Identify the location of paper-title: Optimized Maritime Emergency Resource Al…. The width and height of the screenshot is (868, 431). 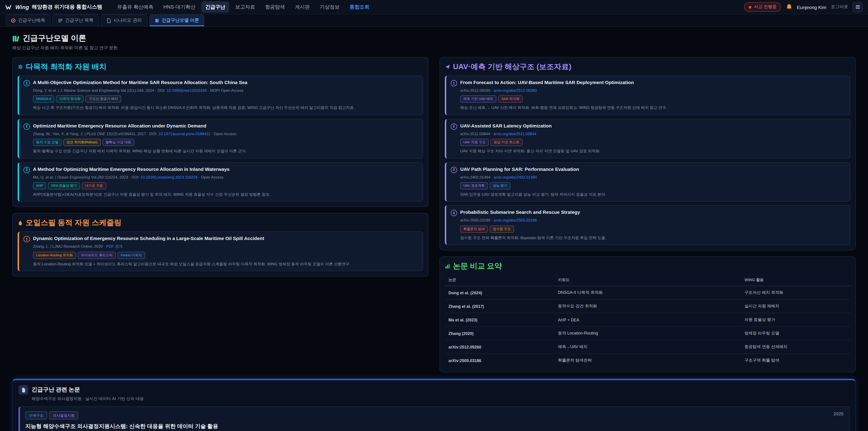
(120, 126).